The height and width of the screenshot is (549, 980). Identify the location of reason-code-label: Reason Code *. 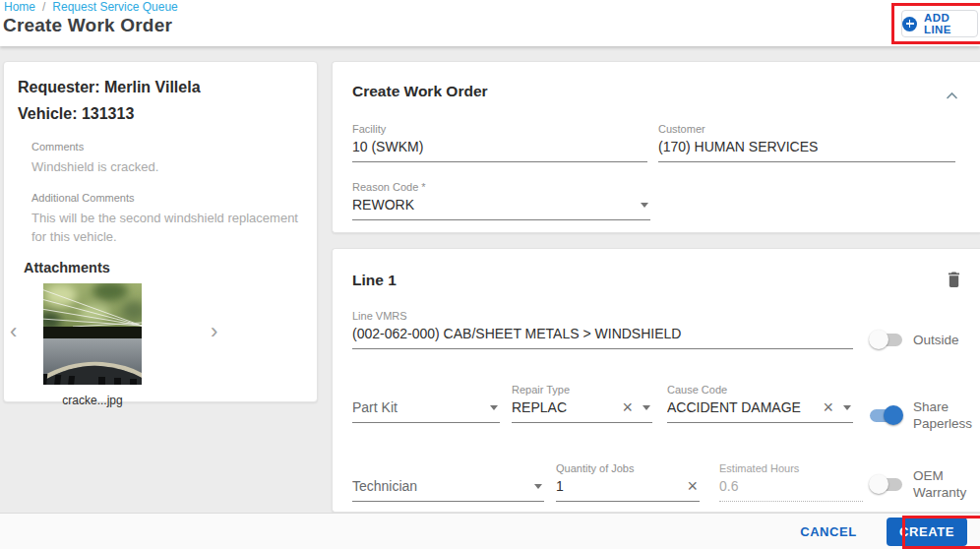
(502, 187).